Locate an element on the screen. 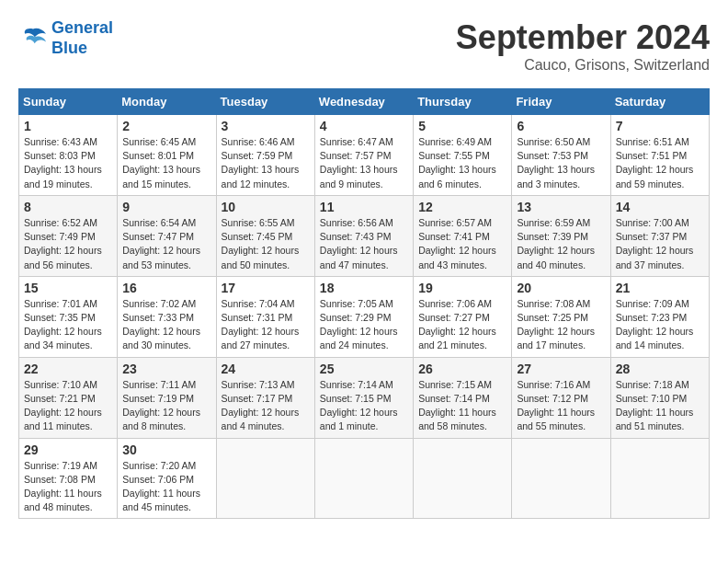 The width and height of the screenshot is (728, 563). calendar-cell: 19Sunrise: 7:06 AM Sunset: 7:27 PM Dayli… is located at coordinates (463, 316).